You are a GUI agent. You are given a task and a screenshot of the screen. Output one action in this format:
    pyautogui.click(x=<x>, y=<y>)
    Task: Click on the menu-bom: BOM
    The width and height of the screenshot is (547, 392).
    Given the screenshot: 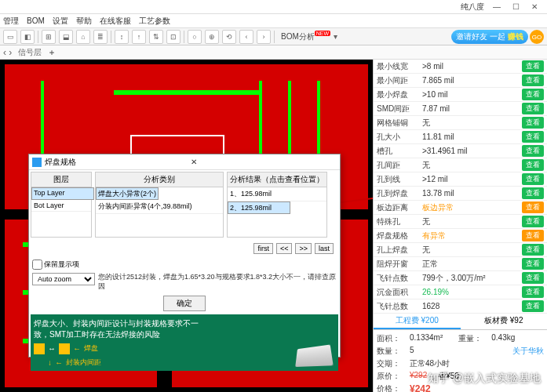 What is the action you would take?
    pyautogui.click(x=36, y=20)
    